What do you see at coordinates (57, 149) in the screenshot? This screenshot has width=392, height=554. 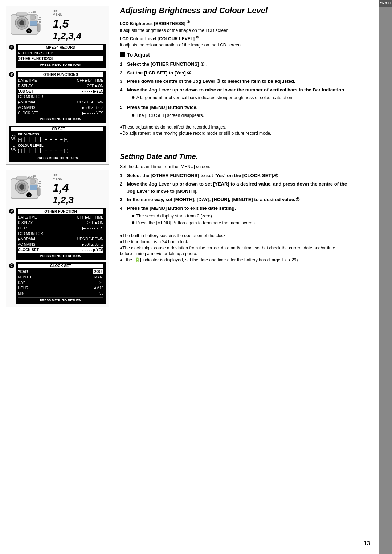 I see `colour-level-row: ⑤ COLOUR LEVEL [−] | | | | − − − − [+]` at bounding box center [57, 149].